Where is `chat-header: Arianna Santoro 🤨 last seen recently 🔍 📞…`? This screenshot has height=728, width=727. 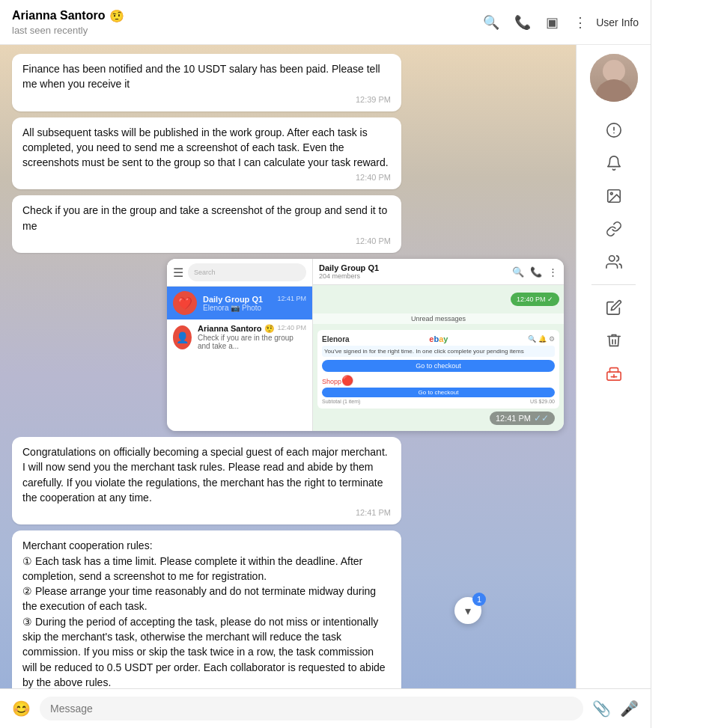 chat-header: Arianna Santoro 🤨 last seen recently 🔍 📞… is located at coordinates (325, 22).